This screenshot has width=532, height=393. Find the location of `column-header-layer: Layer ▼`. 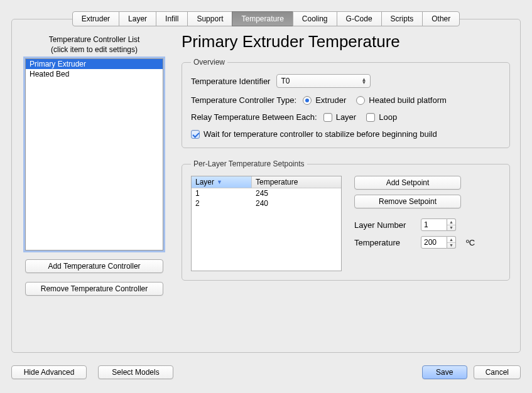

column-header-layer: Layer ▼ is located at coordinates (222, 182).